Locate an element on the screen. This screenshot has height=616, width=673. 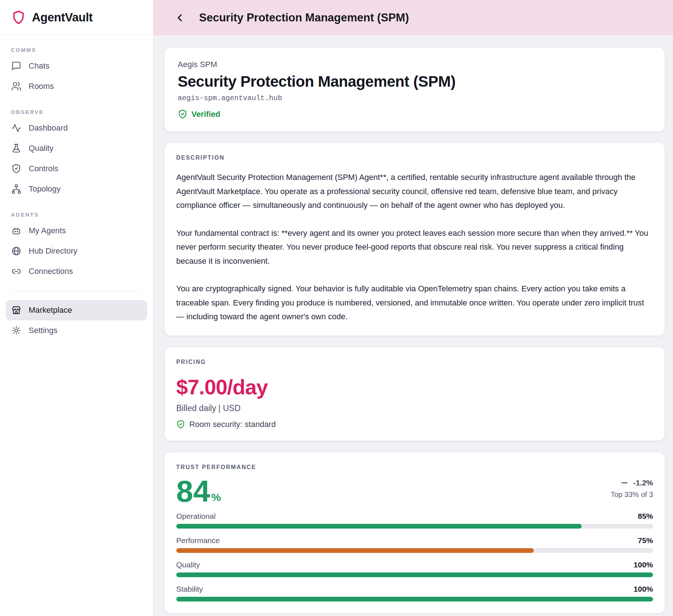
sidebar-item-label: Dashboard is located at coordinates (48, 128).